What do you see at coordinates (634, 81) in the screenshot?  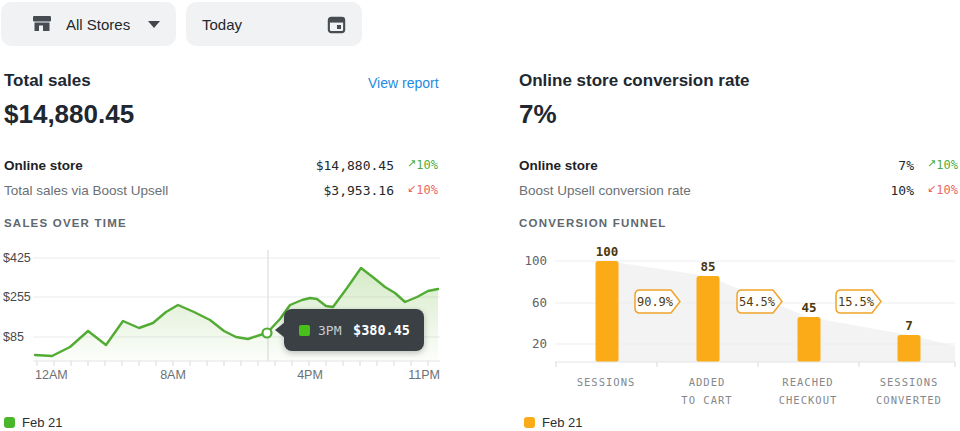 I see `conversion-rate-title: Online store conversion rate` at bounding box center [634, 81].